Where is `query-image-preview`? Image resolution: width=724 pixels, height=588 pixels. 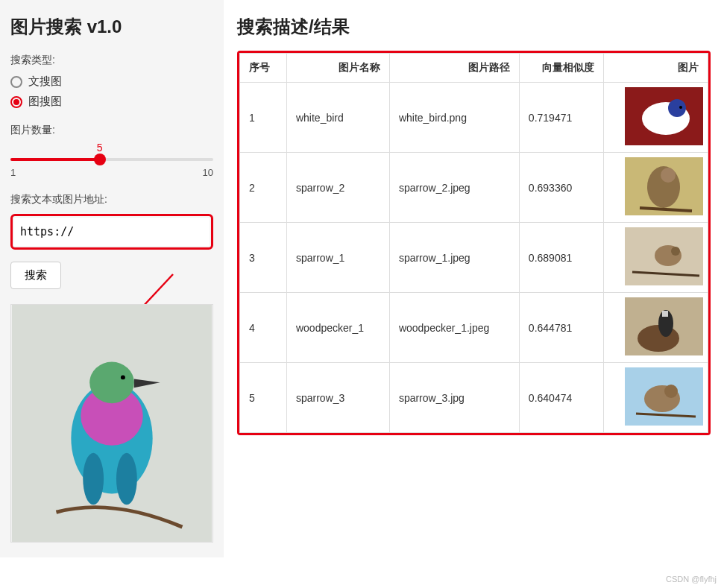
query-image-preview is located at coordinates (112, 423).